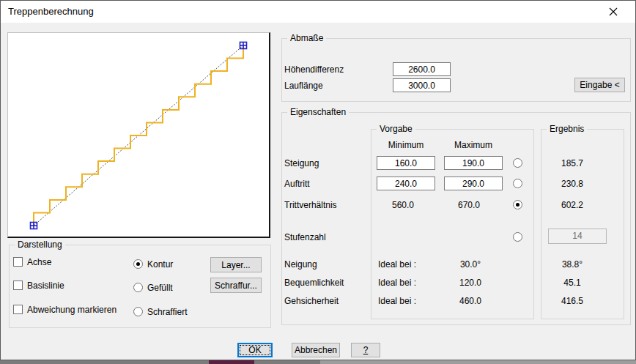  Describe the element at coordinates (397, 301) in the screenshot. I see `gehsicherheit-ideal-label: Ideal bei :` at that location.